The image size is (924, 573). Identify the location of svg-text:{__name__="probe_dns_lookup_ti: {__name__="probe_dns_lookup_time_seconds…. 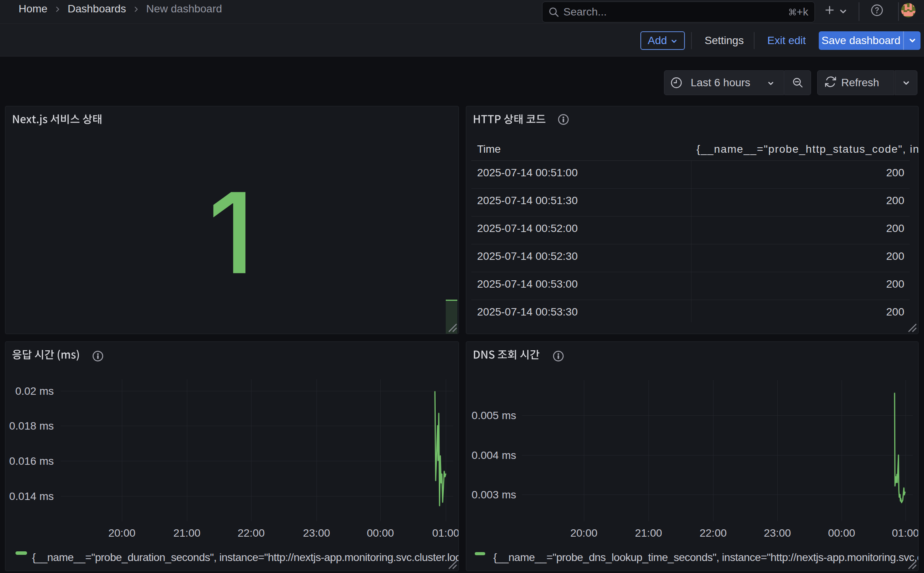
(706, 558).